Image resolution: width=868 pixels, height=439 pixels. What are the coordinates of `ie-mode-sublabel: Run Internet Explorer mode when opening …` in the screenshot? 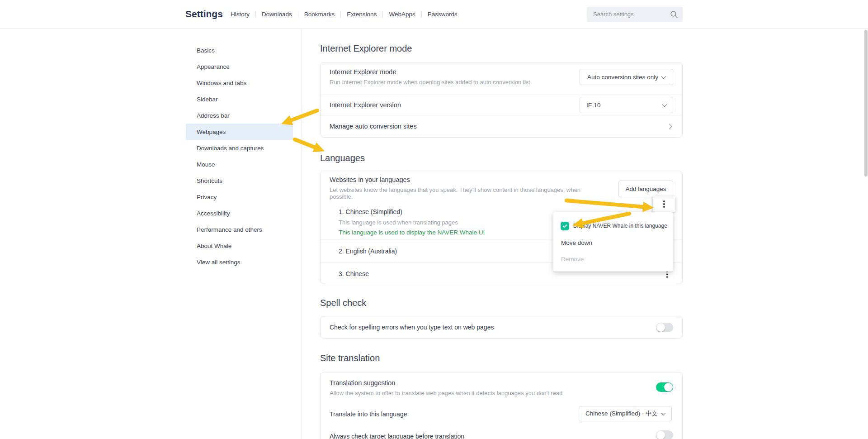 It's located at (452, 82).